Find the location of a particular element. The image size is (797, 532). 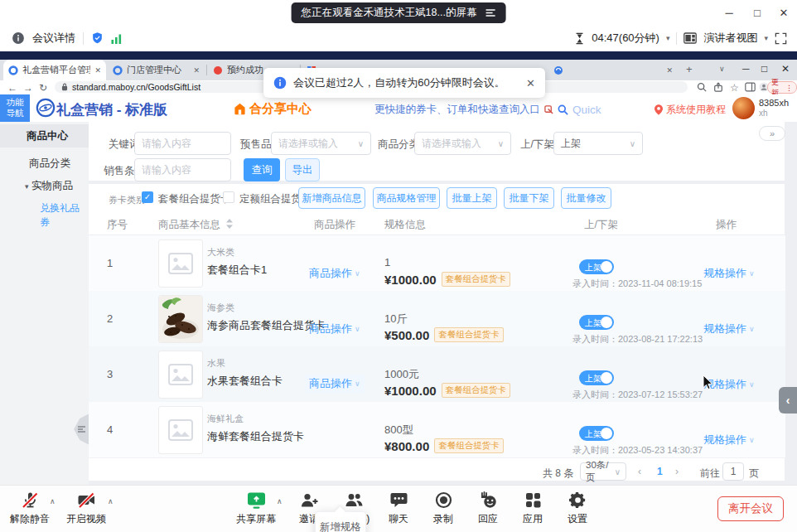

video-options-caret: ∧ is located at coordinates (111, 501).